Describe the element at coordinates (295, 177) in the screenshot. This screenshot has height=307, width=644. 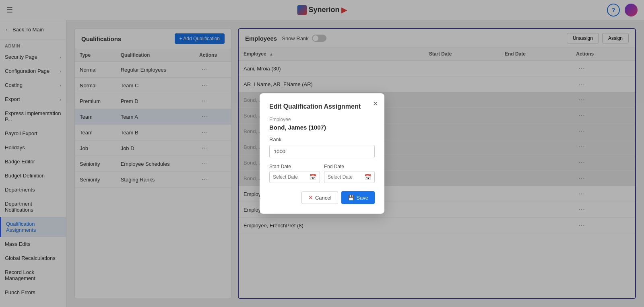
I see `start-date-input-wrap: 📅` at that location.